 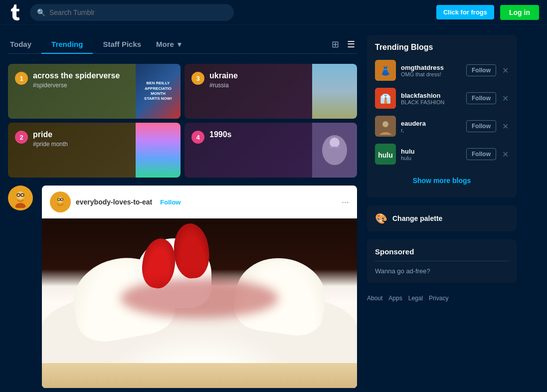 I want to click on header: 🔍 Click for frogs Log in, so click(x=273, y=12).